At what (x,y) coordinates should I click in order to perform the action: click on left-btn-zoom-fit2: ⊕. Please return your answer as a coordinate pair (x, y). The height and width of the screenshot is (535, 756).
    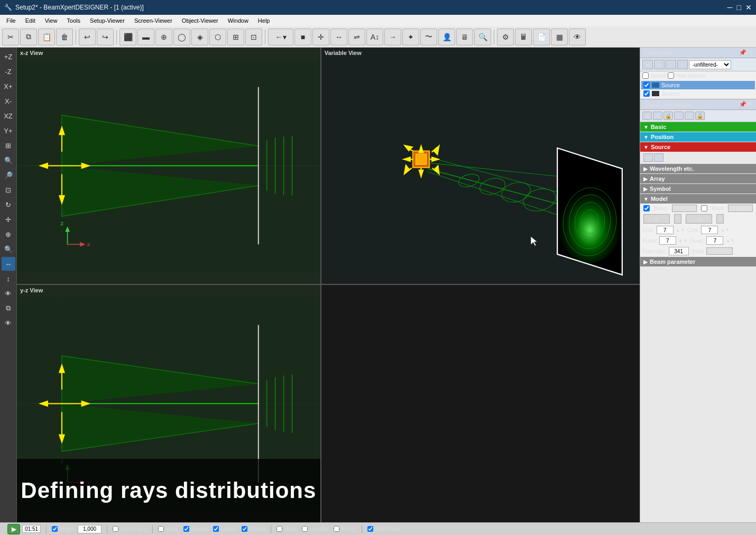
    Looking at the image, I should click on (8, 234).